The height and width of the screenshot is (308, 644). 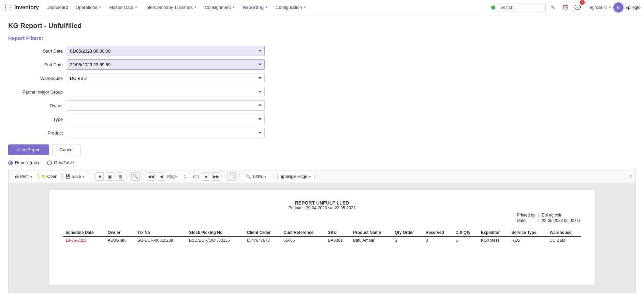 What do you see at coordinates (528, 233) in the screenshot?
I see `col-service-type: Service Type` at bounding box center [528, 233].